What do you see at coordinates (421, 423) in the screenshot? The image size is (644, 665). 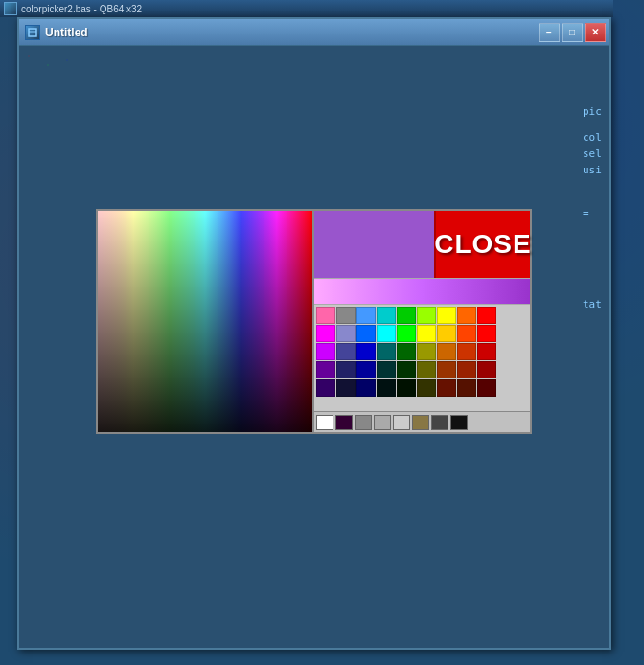 I see `swatch-olive` at bounding box center [421, 423].